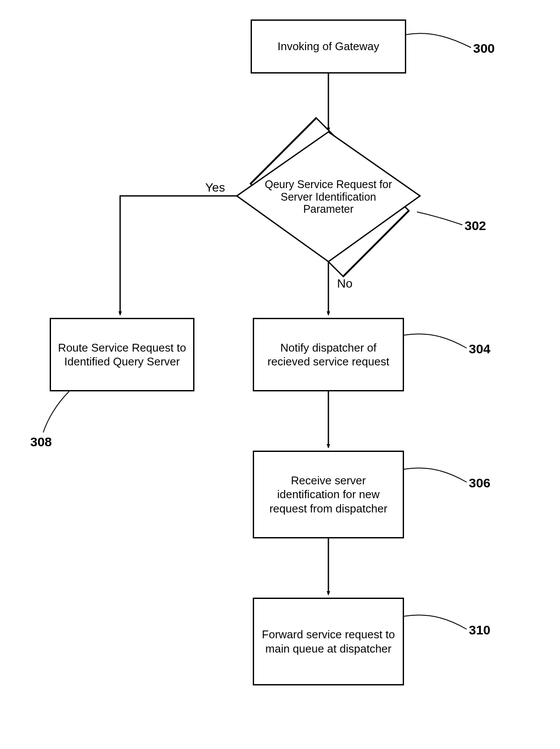 This screenshot has width=560, height=749. Describe the element at coordinates (480, 349) in the screenshot. I see `ref-304: 304` at that location.